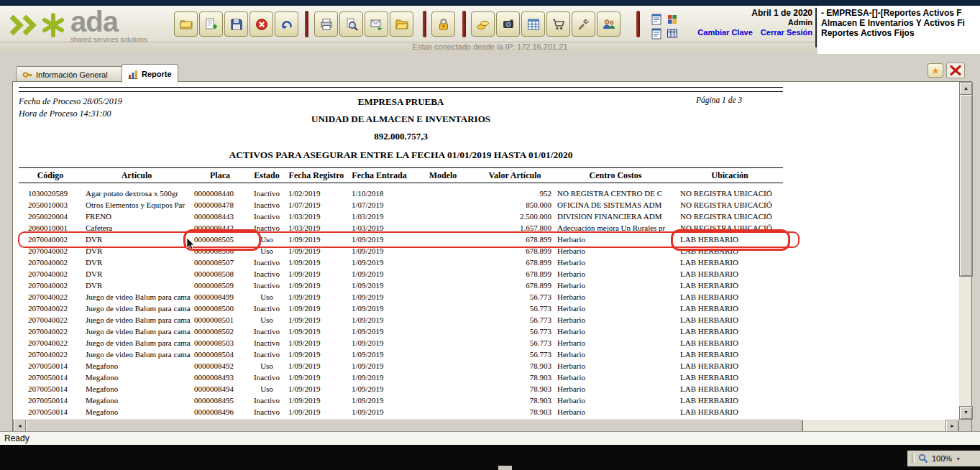  I want to click on report-list-icon, so click(656, 20).